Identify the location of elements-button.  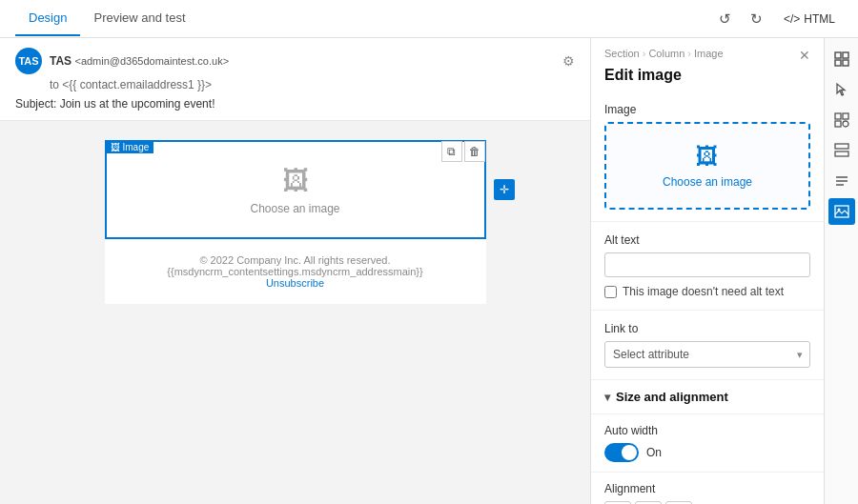
(842, 120).